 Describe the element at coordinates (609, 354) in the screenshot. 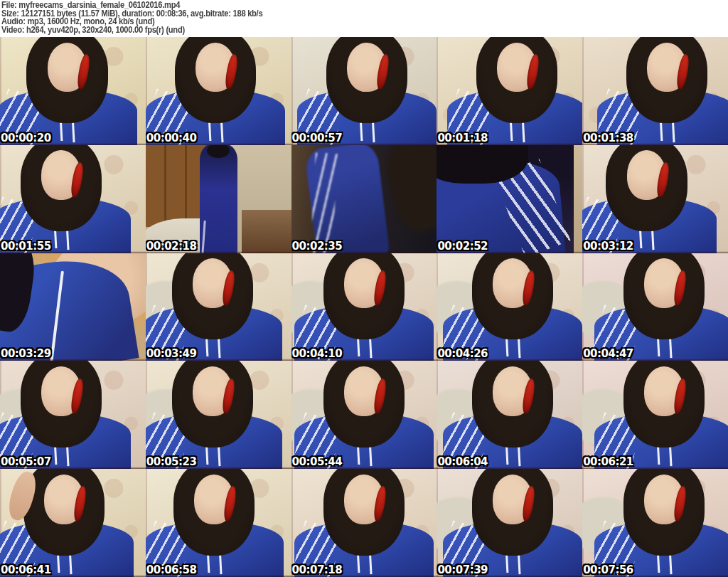

I see `frame-timestamp: 00:04:47` at that location.